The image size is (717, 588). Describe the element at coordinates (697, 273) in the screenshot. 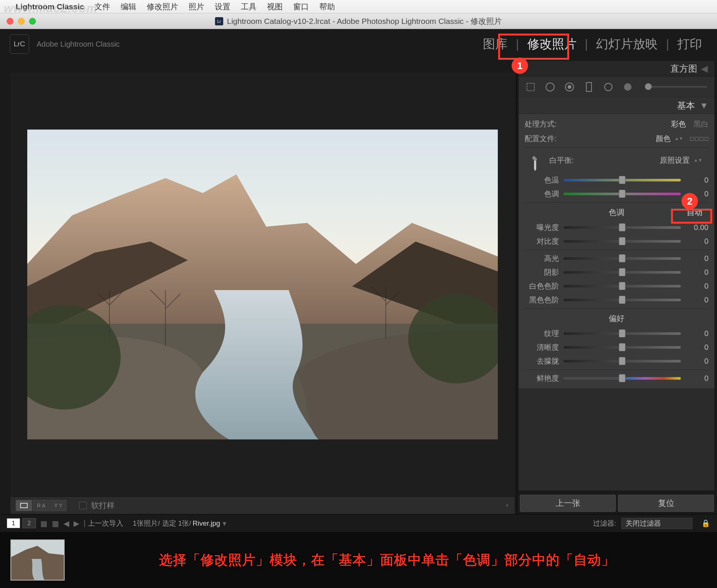

I see `shadows-value: 0` at that location.